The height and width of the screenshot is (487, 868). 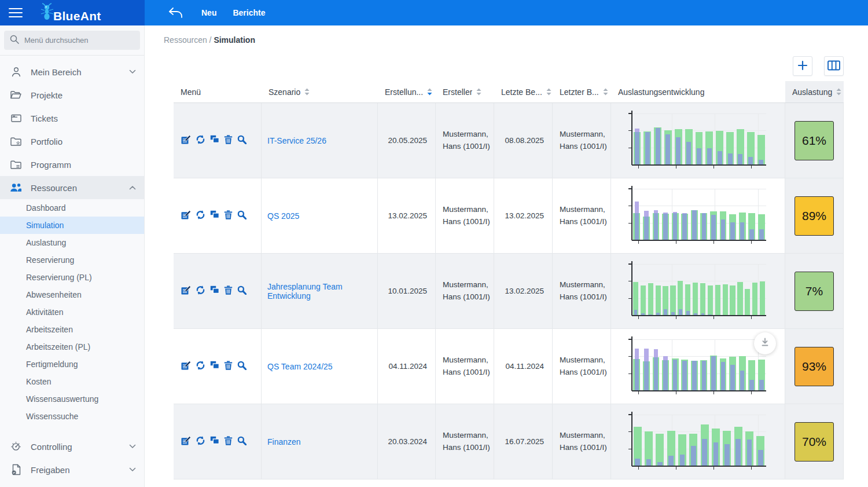 I want to click on auslastung-badge: 70%, so click(x=814, y=442).